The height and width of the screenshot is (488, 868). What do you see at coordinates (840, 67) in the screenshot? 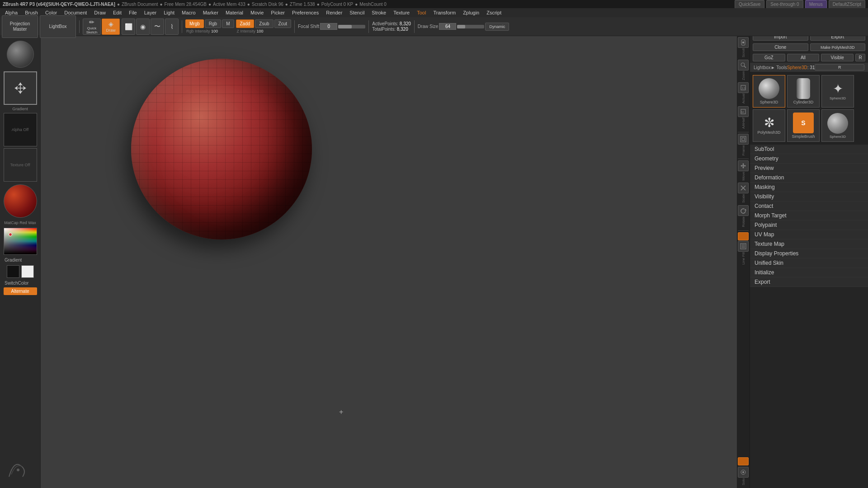
I see `r-btn-2: R` at bounding box center [840, 67].